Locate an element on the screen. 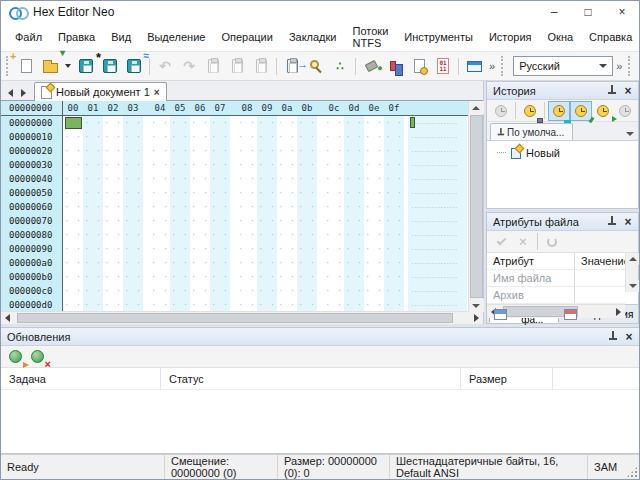 The image size is (640, 480). minimize-button: – is located at coordinates (554, 12).